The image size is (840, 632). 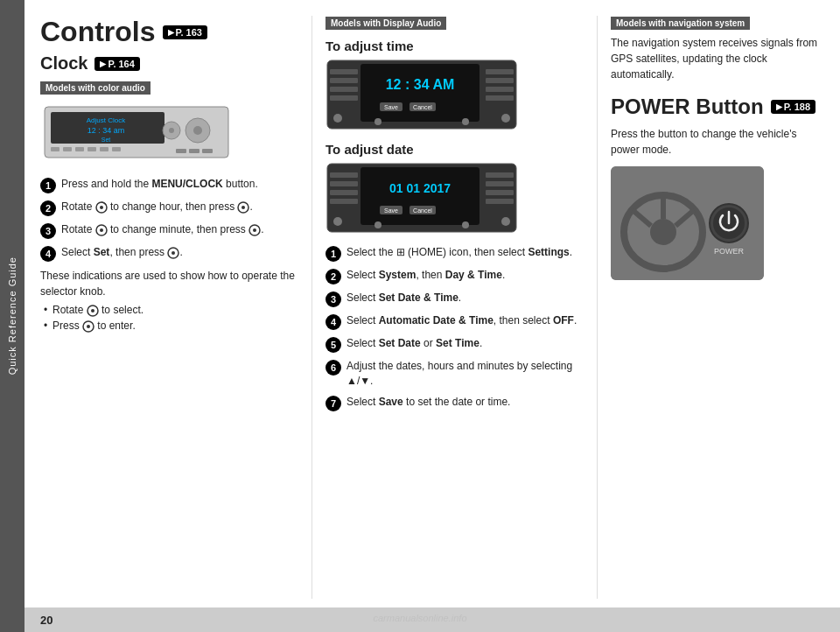 What do you see at coordinates (48, 186) in the screenshot?
I see `step-1-num: 1` at bounding box center [48, 186].